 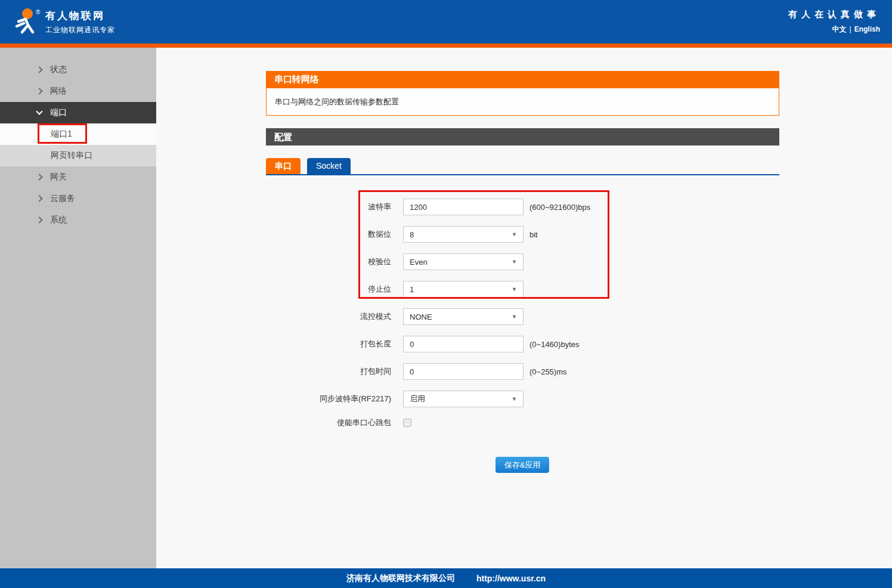 I want to click on sidebar-item-label: 网关, so click(x=58, y=177).